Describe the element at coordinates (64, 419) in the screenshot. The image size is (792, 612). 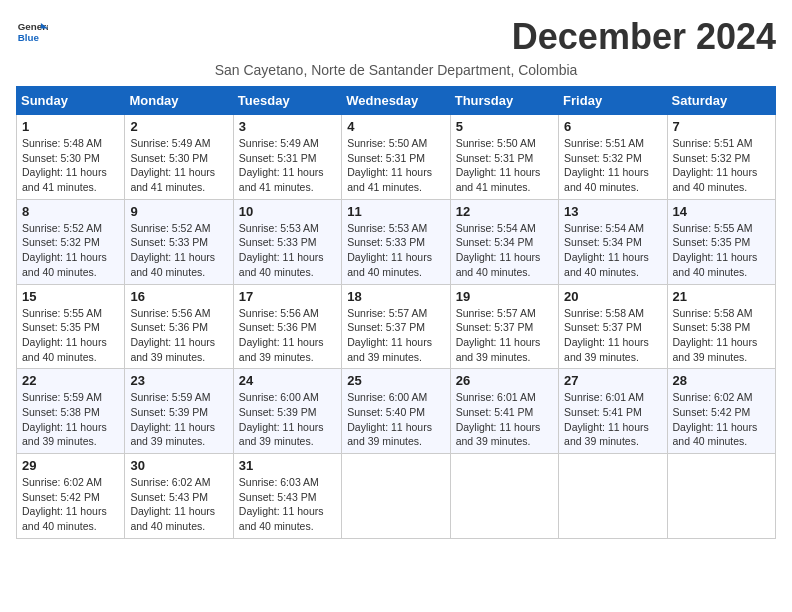
I see `day-info: Sunrise: 5:59 AMSunset: 5:38 PMDaylight:…` at that location.